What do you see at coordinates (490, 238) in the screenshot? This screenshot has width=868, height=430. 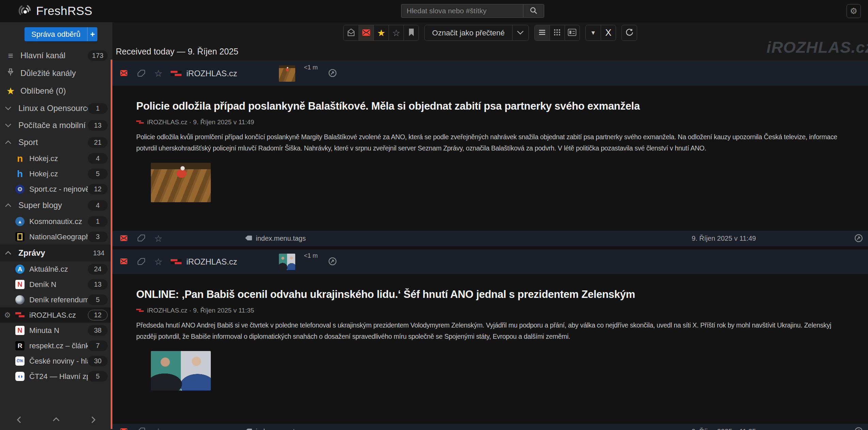 I see `article-footer-row: ☆ index.menu.tags 9. Říjen 2025 v 11:49` at bounding box center [490, 238].